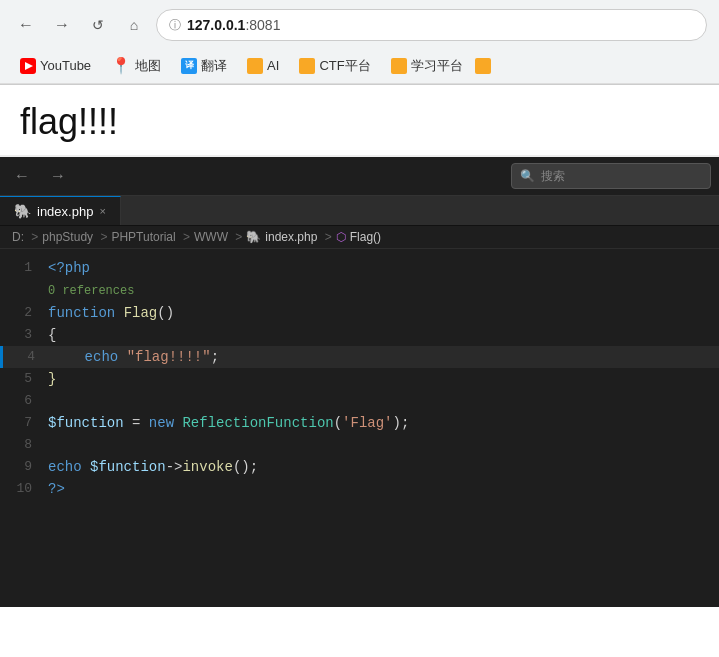 The image size is (719, 657). What do you see at coordinates (384, 268) in the screenshot?
I see `line-content-1: <?php` at bounding box center [384, 268].